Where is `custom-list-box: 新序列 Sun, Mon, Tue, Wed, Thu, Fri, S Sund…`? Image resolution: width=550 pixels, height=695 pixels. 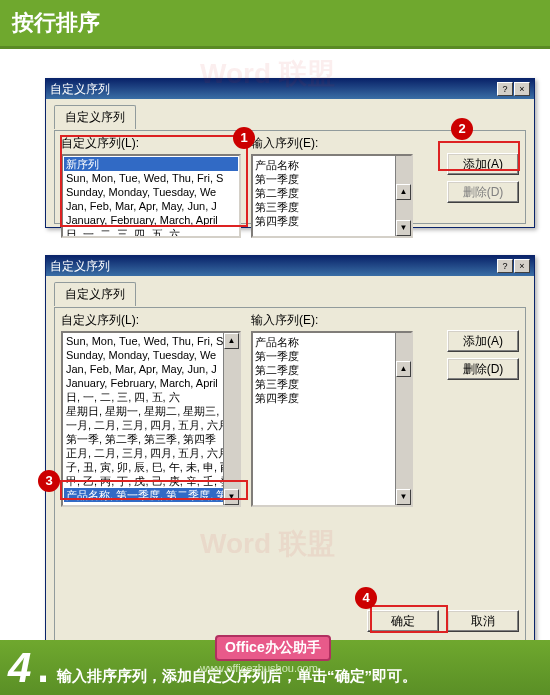
custom-list-box: 新序列 Sun, Mon, Tue, Wed, Thu, Fri, S Sund… is located at coordinates (151, 196).